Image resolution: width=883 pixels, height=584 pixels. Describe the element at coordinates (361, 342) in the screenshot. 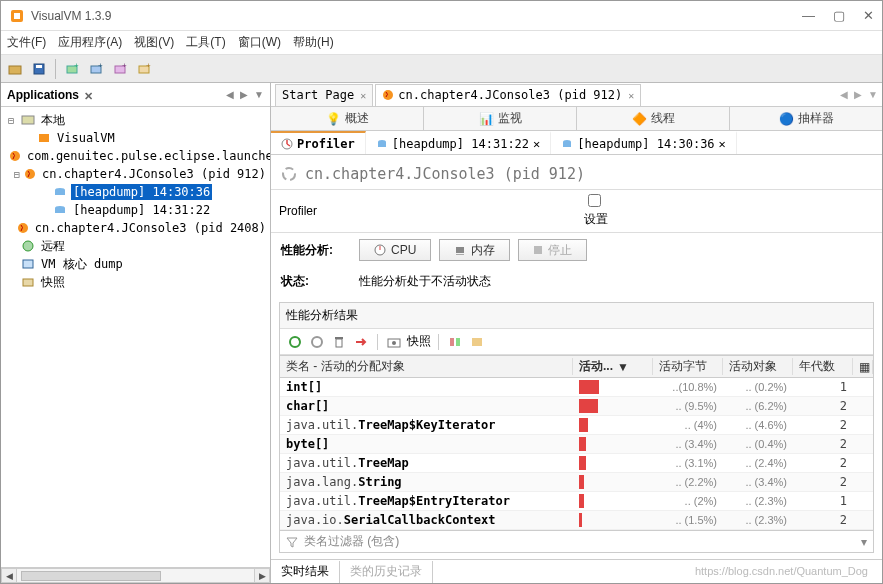

I see `export-icon` at that location.